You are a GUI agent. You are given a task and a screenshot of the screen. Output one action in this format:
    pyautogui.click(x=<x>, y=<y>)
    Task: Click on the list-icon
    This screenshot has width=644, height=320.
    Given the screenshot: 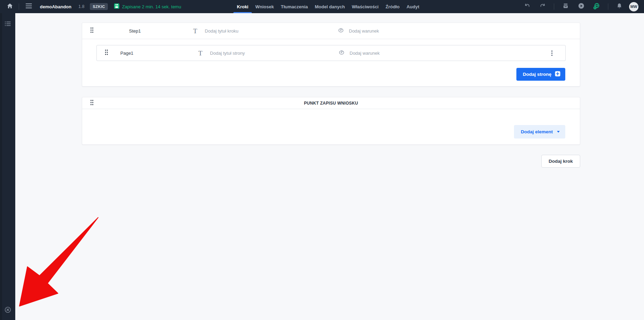 What is the action you would take?
    pyautogui.click(x=8, y=24)
    